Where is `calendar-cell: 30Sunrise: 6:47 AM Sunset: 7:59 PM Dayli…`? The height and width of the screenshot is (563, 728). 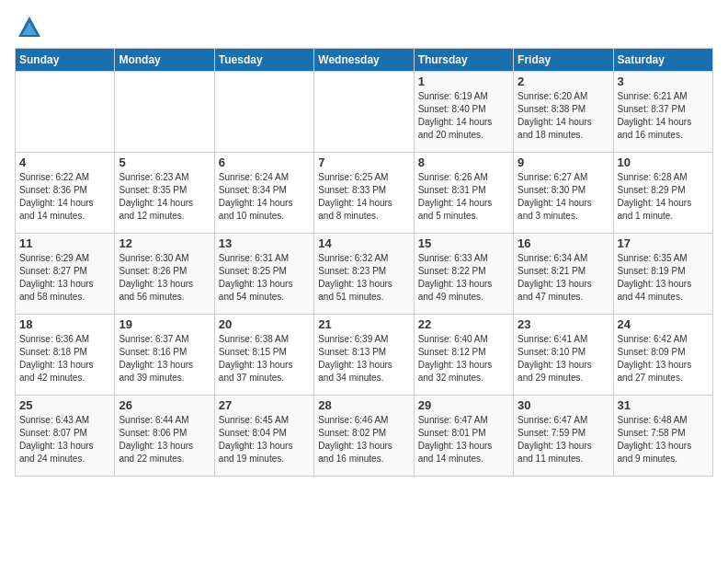 calendar-cell: 30Sunrise: 6:47 AM Sunset: 7:59 PM Dayli… is located at coordinates (563, 436).